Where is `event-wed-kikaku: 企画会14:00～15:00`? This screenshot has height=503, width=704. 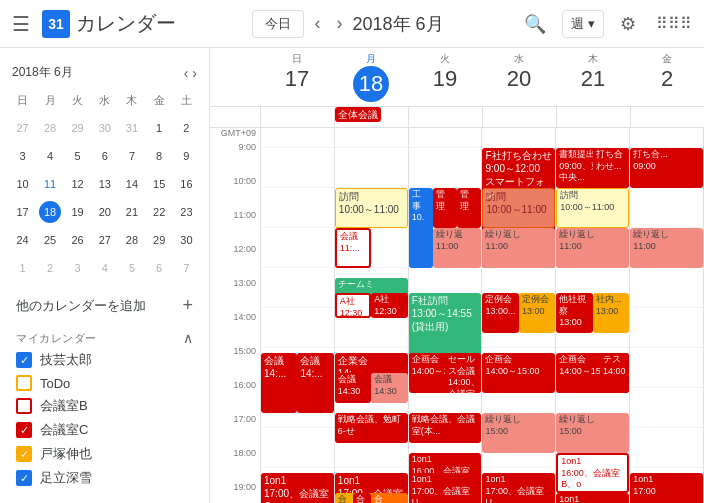
event-wed-kikaku: 企画会14:00～15:00 is located at coordinates (518, 373).